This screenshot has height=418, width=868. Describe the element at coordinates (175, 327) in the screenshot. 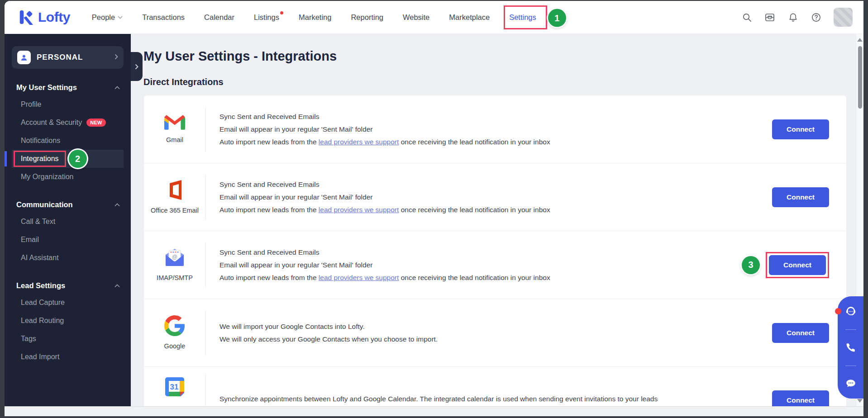

I see `google-icon` at that location.